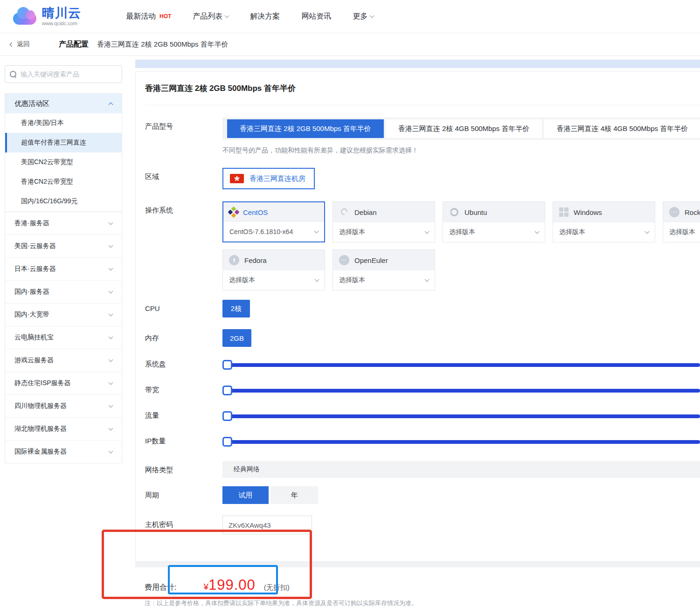  Describe the element at coordinates (344, 212) in the screenshot. I see `debian-icon` at that location.